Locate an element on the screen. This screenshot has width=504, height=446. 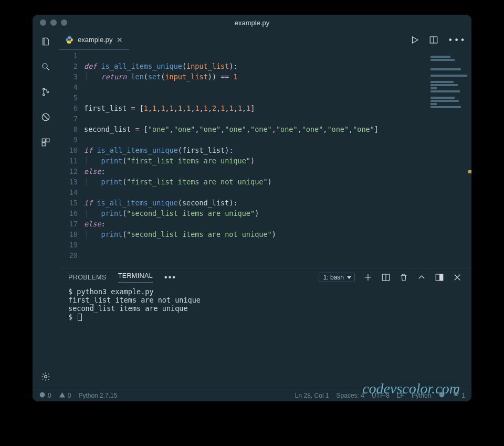
source-control-icon is located at coordinates (46, 92).